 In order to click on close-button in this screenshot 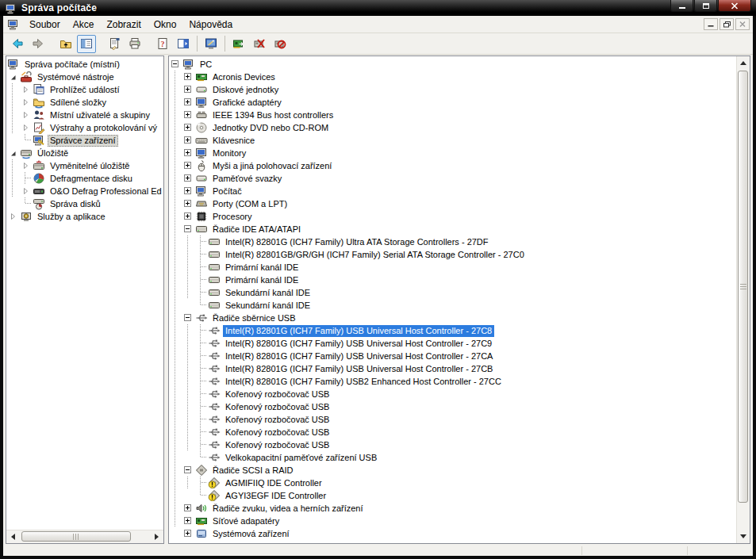, I will do `click(735, 6)`.